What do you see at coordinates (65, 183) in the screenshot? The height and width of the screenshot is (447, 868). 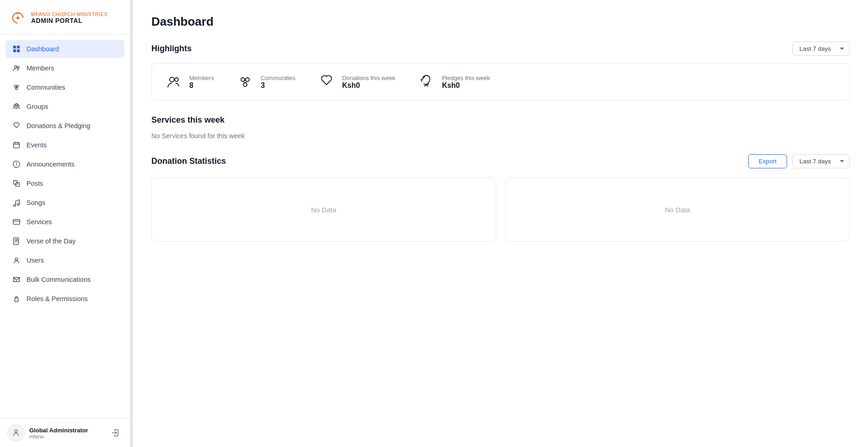 I see `sidebar-item-posts: Posts` at bounding box center [65, 183].